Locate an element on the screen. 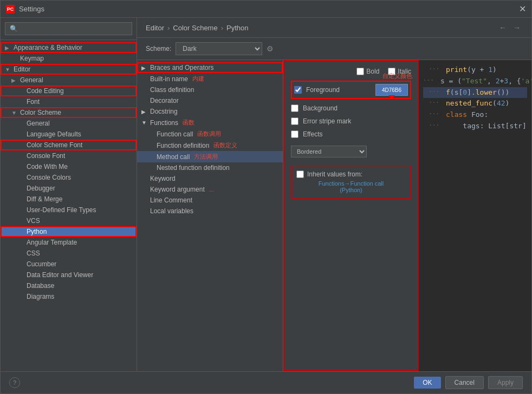 The image size is (532, 394). forward-button: → is located at coordinates (517, 28).